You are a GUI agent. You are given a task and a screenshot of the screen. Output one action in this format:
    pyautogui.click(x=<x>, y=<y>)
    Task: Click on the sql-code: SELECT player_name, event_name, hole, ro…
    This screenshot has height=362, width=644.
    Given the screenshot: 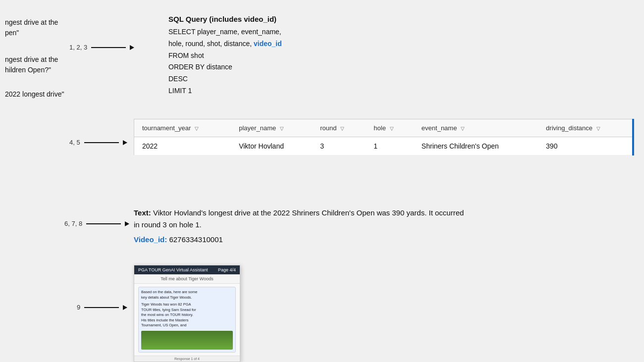 What is the action you would take?
    pyautogui.click(x=272, y=61)
    